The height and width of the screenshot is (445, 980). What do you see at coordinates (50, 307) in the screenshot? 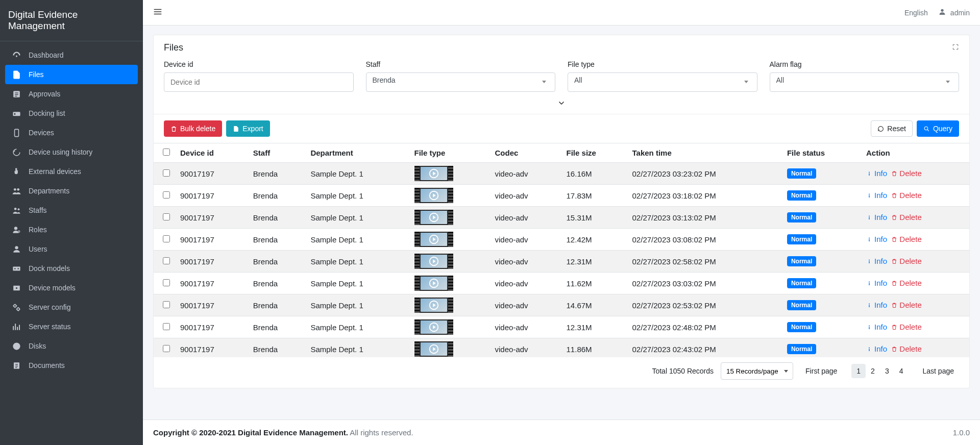
I see `sidebar-item-label: Server config` at bounding box center [50, 307].